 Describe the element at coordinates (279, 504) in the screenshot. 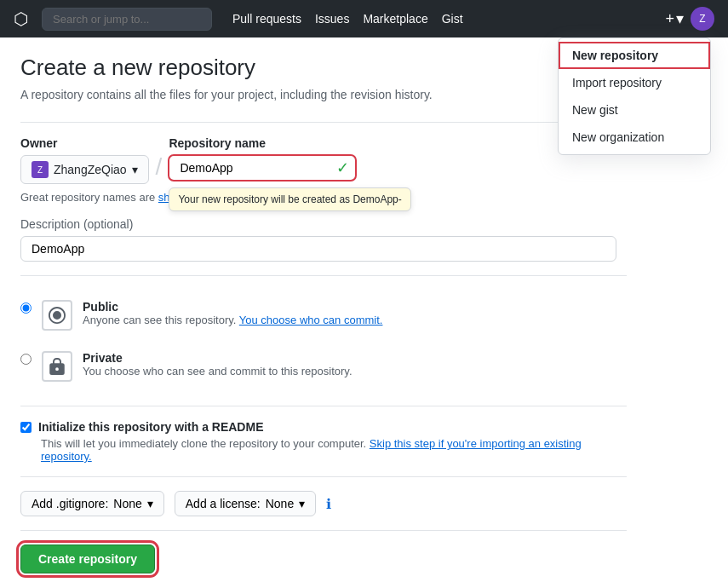

I see `license-value: None` at that location.